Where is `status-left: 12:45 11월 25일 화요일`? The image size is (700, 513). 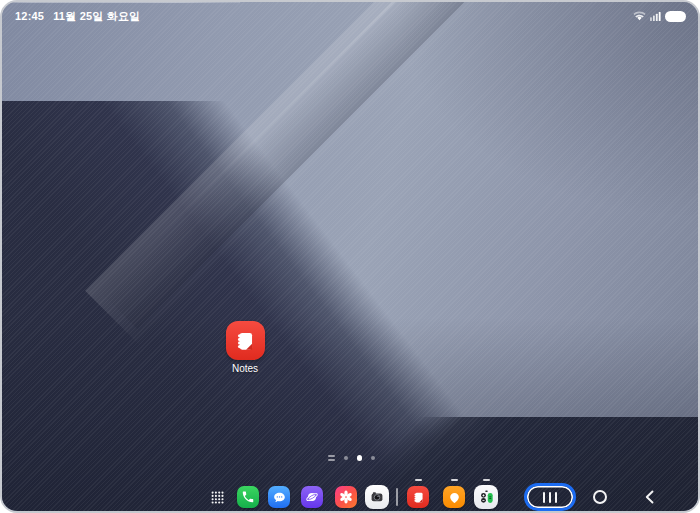
status-left: 12:45 11월 25일 화요일 is located at coordinates (78, 16).